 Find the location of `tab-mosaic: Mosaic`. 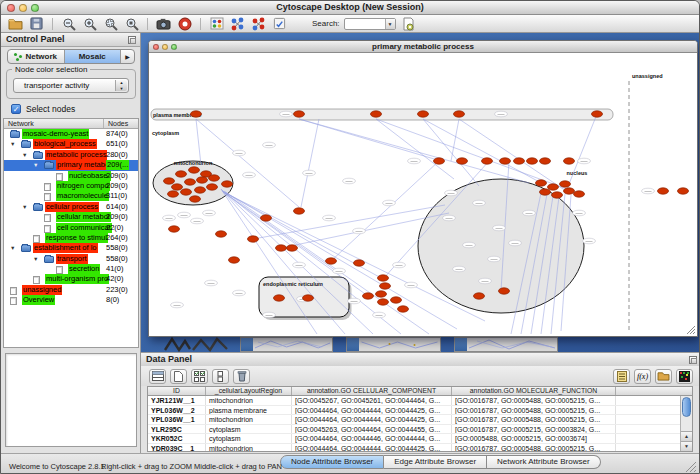

tab-mosaic: Mosaic is located at coordinates (94, 56).